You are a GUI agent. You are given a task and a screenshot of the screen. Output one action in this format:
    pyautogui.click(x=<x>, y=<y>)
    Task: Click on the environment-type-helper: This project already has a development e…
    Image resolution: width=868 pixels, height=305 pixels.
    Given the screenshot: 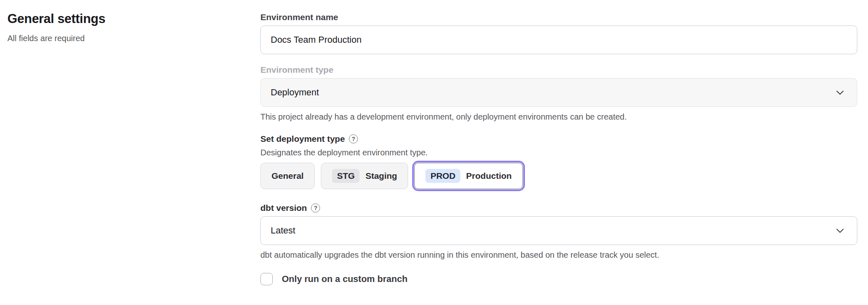 What is the action you would take?
    pyautogui.click(x=559, y=117)
    